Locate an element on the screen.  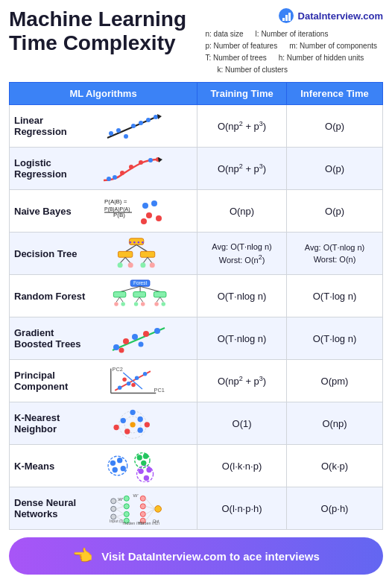
page-title: Machine Learning Time Complexity is located at coordinates (98, 31).